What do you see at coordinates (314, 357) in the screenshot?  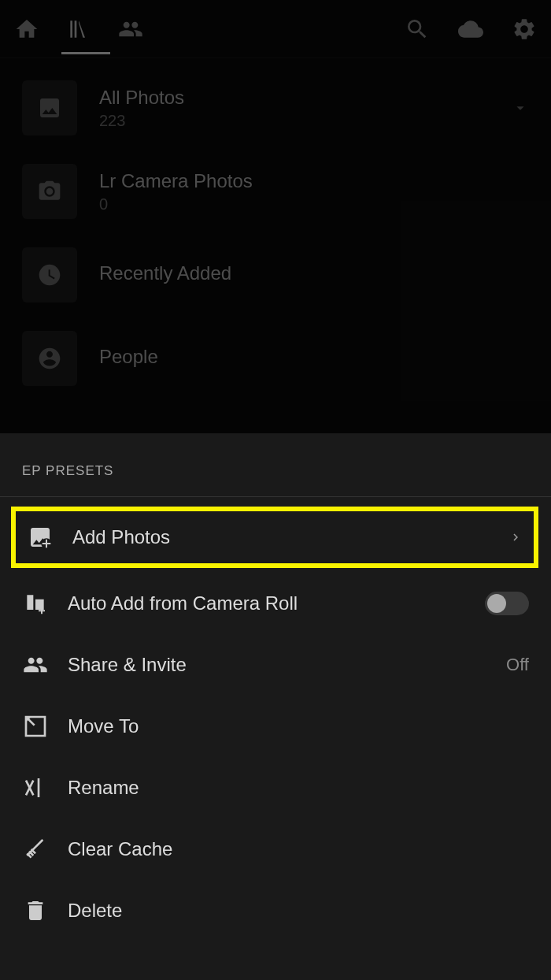 I see `collection-title: People` at bounding box center [314, 357].